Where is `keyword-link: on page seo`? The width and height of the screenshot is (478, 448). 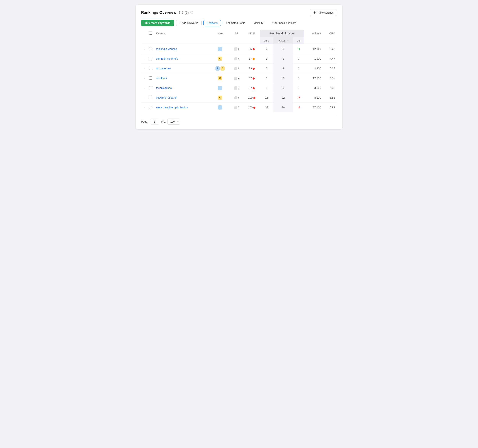 keyword-link: on page seo is located at coordinates (164, 68).